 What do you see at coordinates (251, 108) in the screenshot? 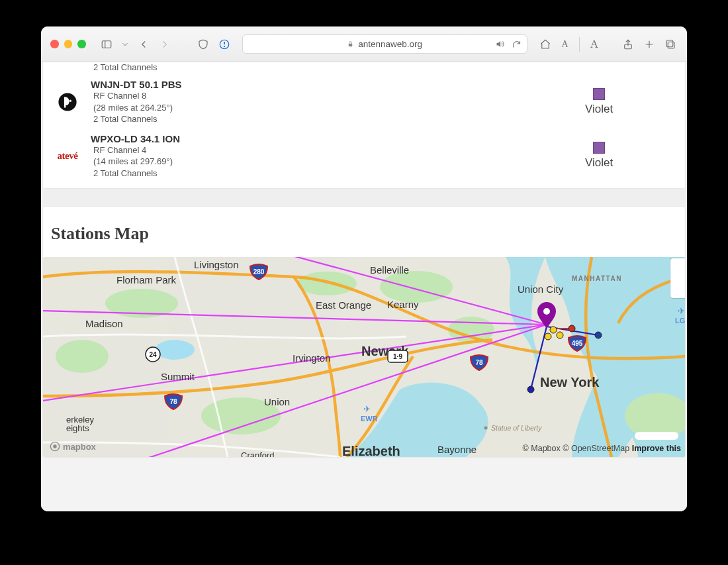
I see `station-direction: (28 miles at 264.25°)` at bounding box center [251, 108].